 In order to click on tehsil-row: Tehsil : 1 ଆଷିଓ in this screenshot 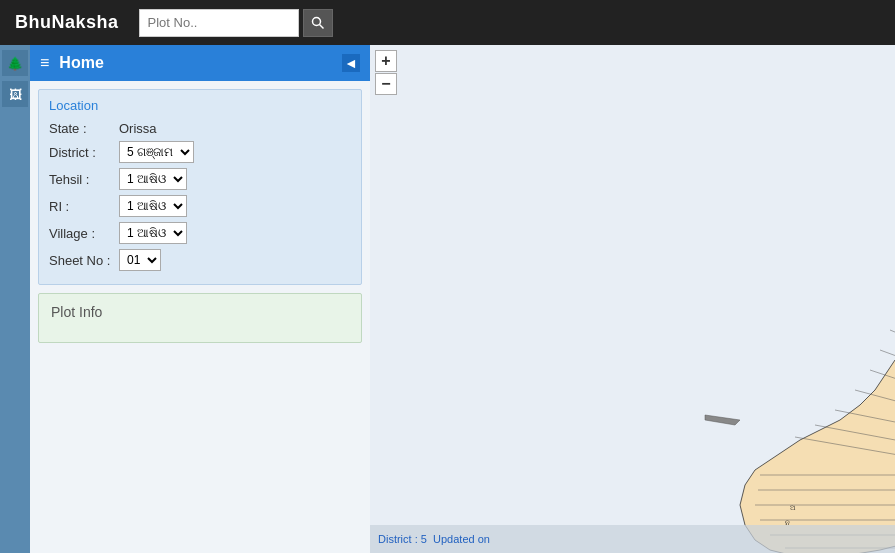, I will do `click(200, 179)`.